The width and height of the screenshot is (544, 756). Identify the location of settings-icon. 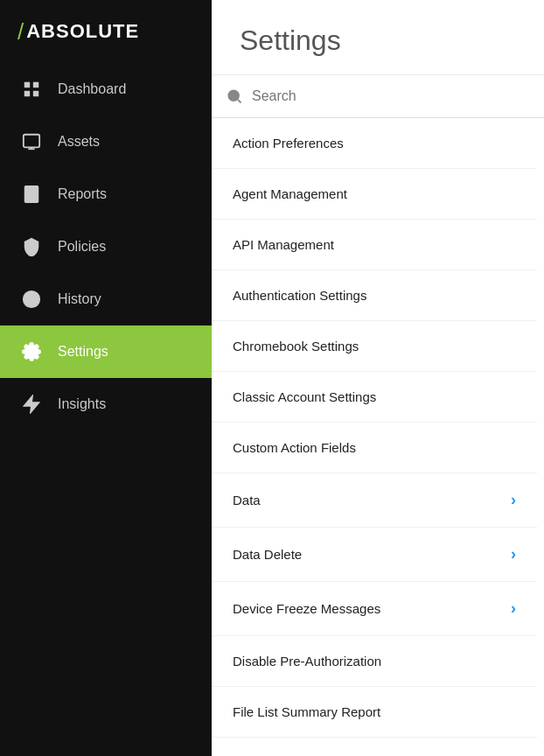
(31, 352).